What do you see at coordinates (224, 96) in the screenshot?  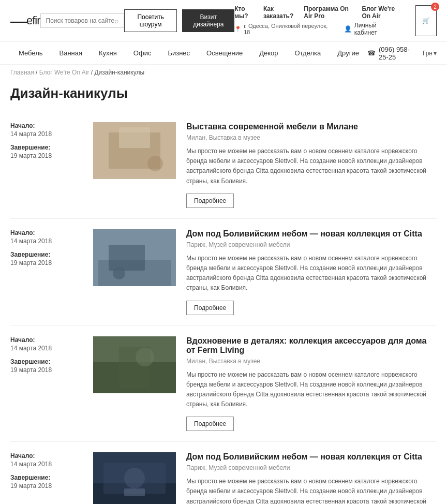 I see `page-title: Дизайн-каникулы` at bounding box center [224, 96].